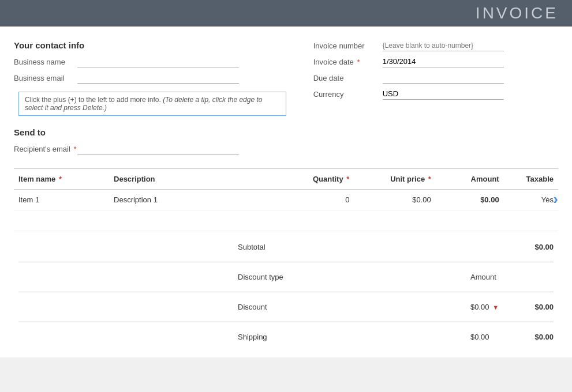 This screenshot has height=392, width=572. What do you see at coordinates (286, 221) in the screenshot?
I see `table-empty-row` at bounding box center [286, 221].